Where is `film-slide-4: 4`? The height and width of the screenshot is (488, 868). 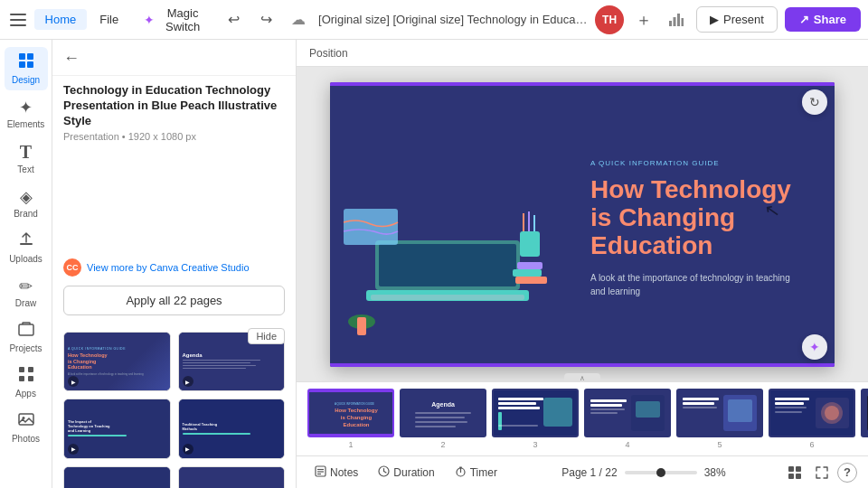 film-slide-4: 4 is located at coordinates (627, 419).